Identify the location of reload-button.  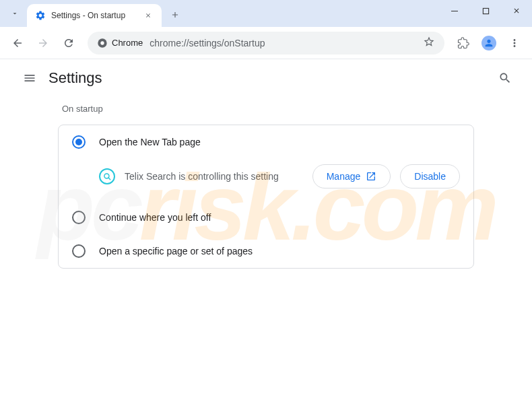
(69, 43).